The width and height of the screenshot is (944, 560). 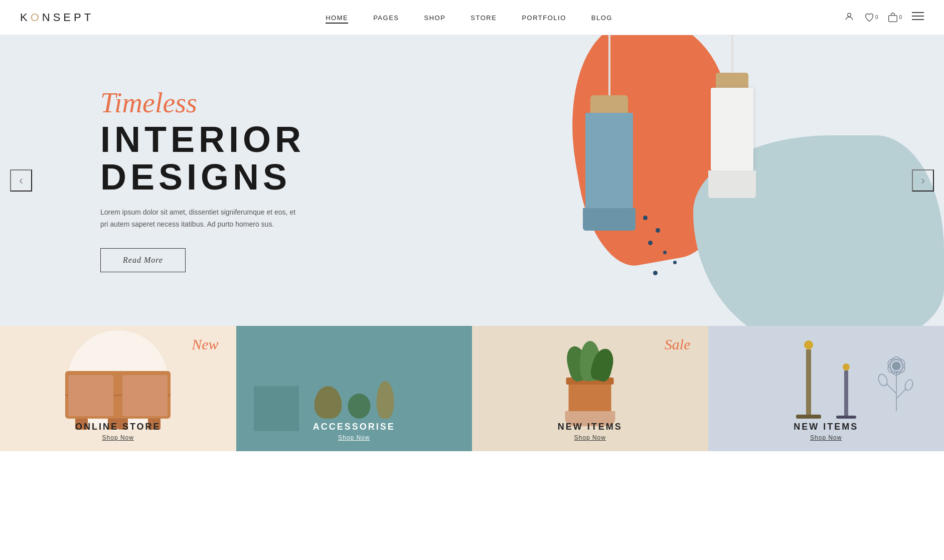 I want to click on hero-description: Lorem ipsum dolor sit amet, dissentiet s…, so click(x=201, y=219).